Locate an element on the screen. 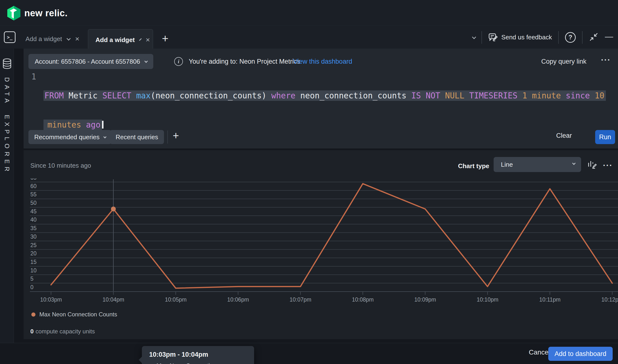 This screenshot has width=618, height=364. y-axis-tick-label: 60 is located at coordinates (34, 186).